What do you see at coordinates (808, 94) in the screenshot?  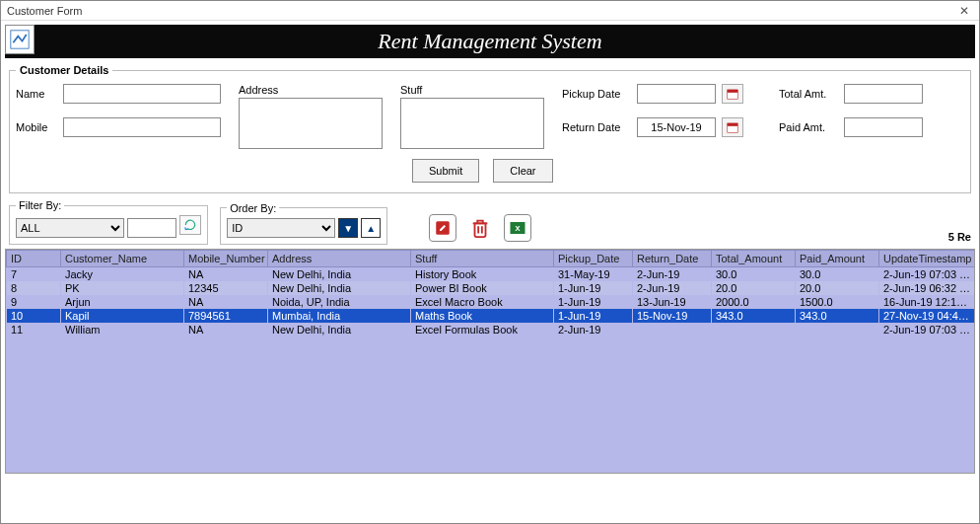 I see `total-amt-label: Total Amt.` at bounding box center [808, 94].